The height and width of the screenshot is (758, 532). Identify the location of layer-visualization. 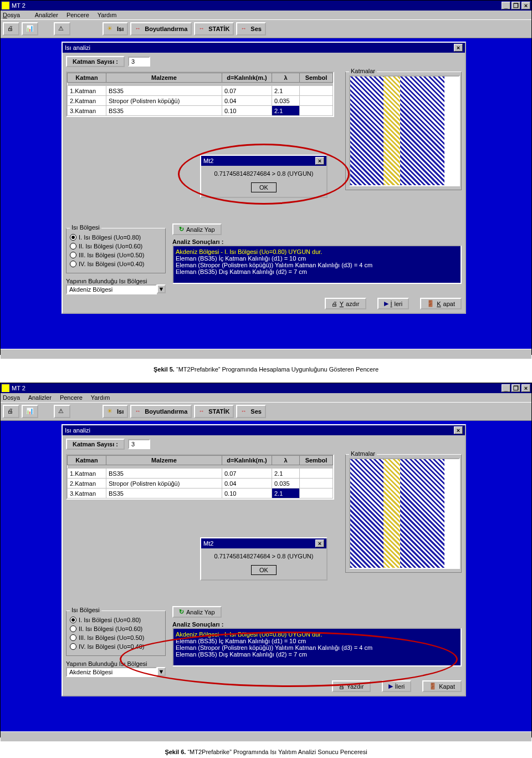
(405, 131).